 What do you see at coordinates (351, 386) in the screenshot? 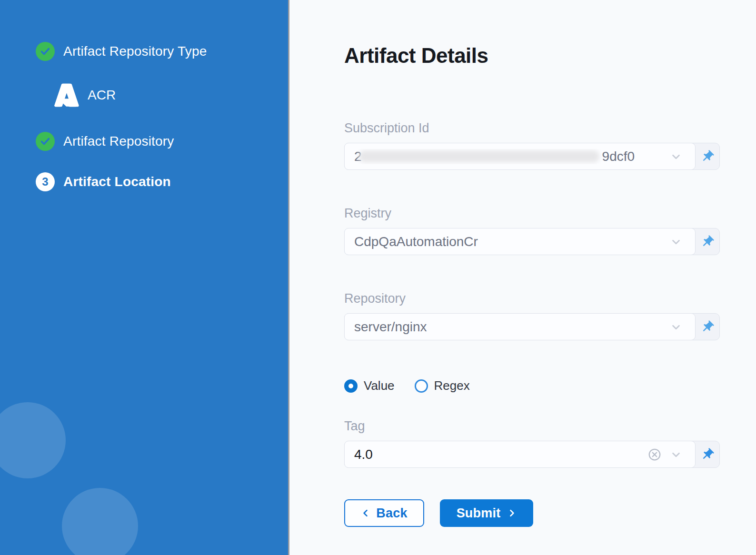
I see `radio-selected-icon` at bounding box center [351, 386].